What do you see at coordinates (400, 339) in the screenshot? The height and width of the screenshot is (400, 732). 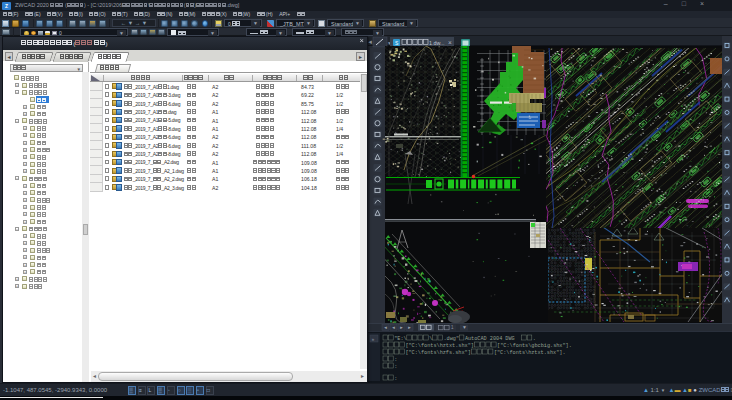 I see `svg-text: "E:\` at bounding box center [400, 339].